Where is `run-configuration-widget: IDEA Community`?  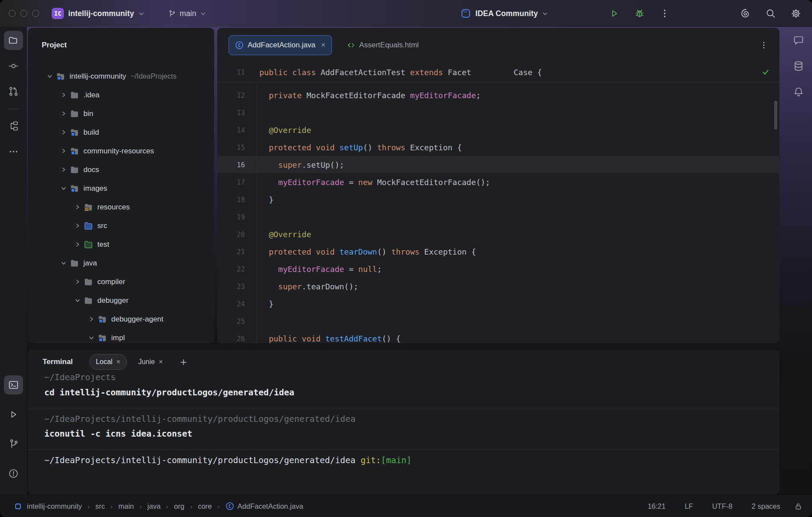
run-configuration-widget: IDEA Community is located at coordinates (504, 13).